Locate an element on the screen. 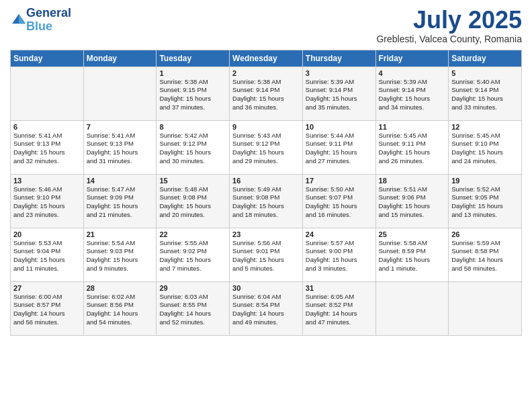 Image resolution: width=532 pixels, height=411 pixels. day-number: 5 is located at coordinates (485, 73).